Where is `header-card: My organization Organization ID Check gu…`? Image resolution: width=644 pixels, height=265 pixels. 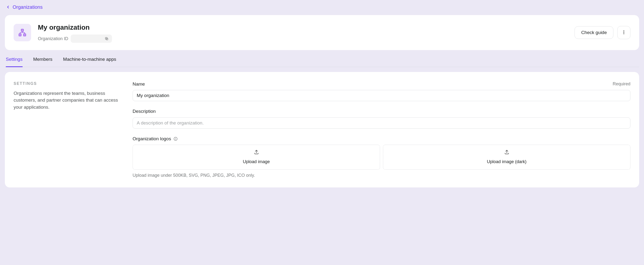 header-card: My organization Organization ID Check gu… is located at coordinates (322, 33).